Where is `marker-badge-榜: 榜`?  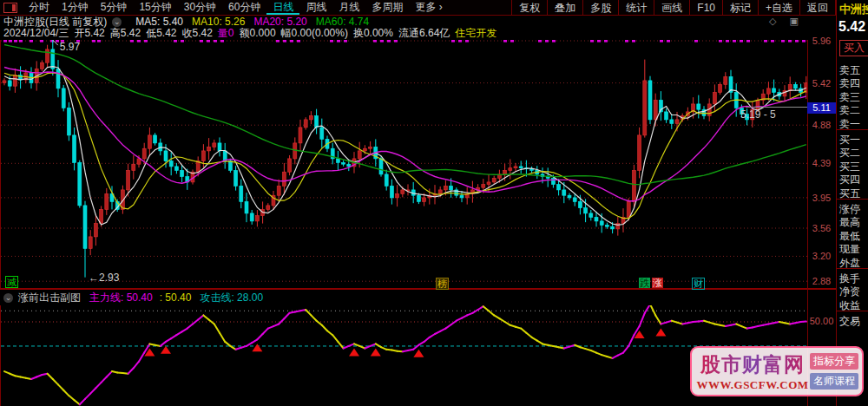 marker-badge-榜: 榜 is located at coordinates (443, 284).